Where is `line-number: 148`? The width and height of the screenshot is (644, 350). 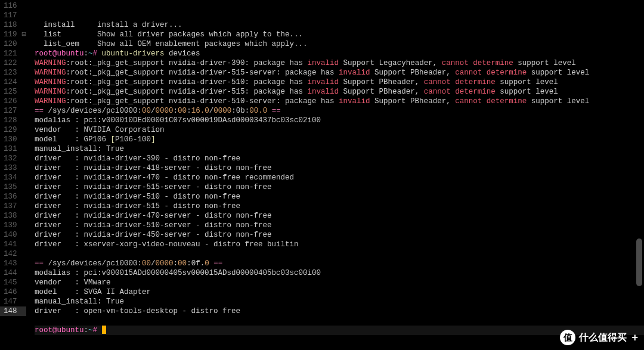
line-number: 148 is located at coordinates (13, 311).